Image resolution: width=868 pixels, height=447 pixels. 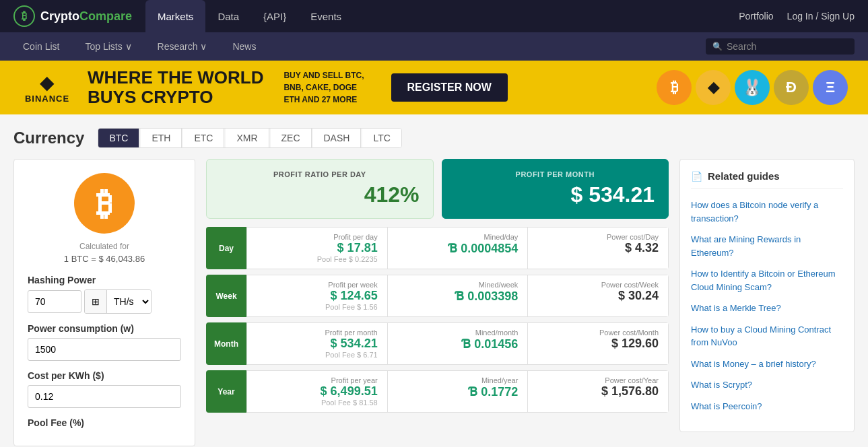 I want to click on hashing-power-select: TH/s GH/s MH/s, so click(x=129, y=302).